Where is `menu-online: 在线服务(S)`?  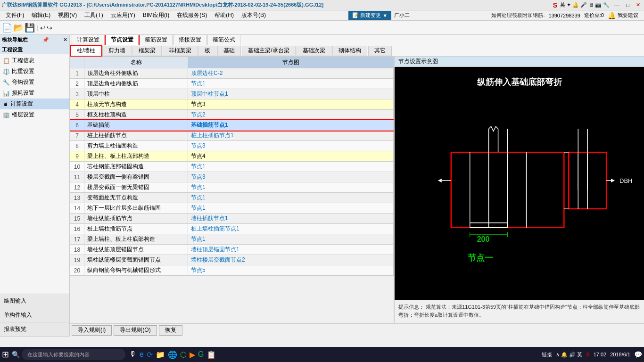 menu-online: 在线服务(S) is located at coordinates (192, 15).